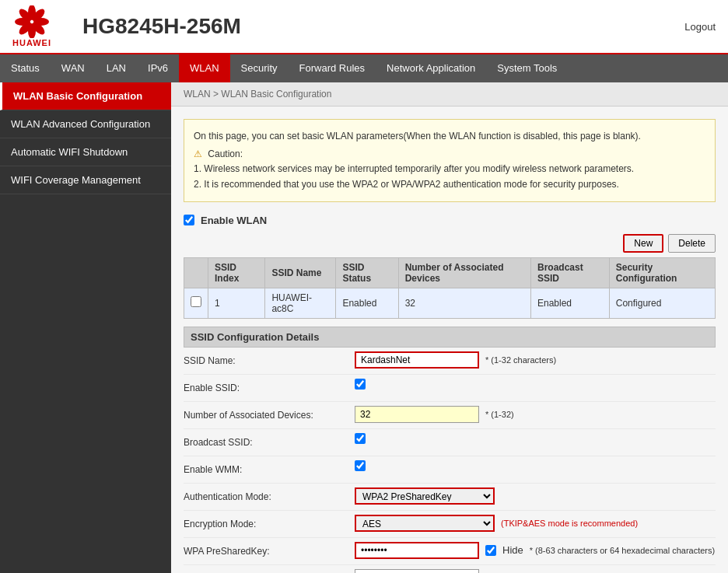 The width and height of the screenshot is (728, 573). I want to click on hide-key-label: Hide, so click(513, 550).